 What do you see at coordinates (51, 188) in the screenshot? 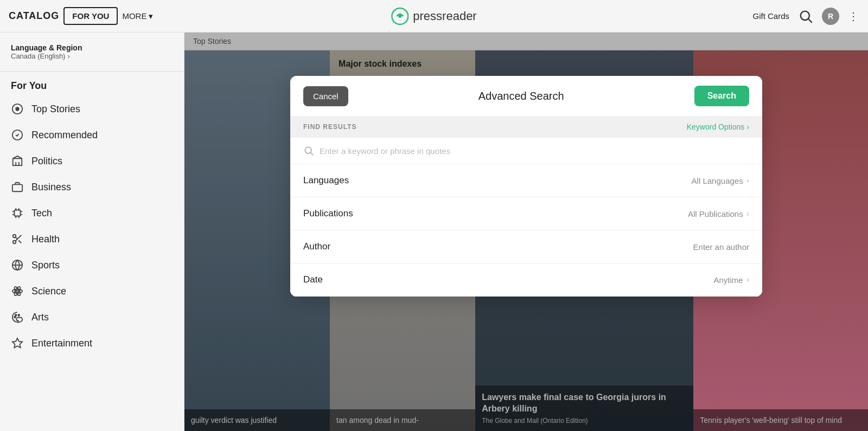
I see `sidebar-item-label: Business` at bounding box center [51, 188].